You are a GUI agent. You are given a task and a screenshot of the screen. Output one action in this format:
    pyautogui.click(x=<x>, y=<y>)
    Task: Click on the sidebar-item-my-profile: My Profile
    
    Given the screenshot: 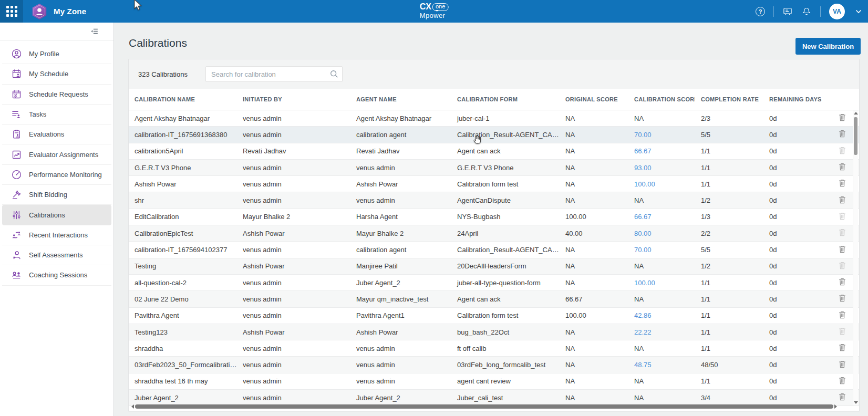 What is the action you would take?
    pyautogui.click(x=57, y=54)
    